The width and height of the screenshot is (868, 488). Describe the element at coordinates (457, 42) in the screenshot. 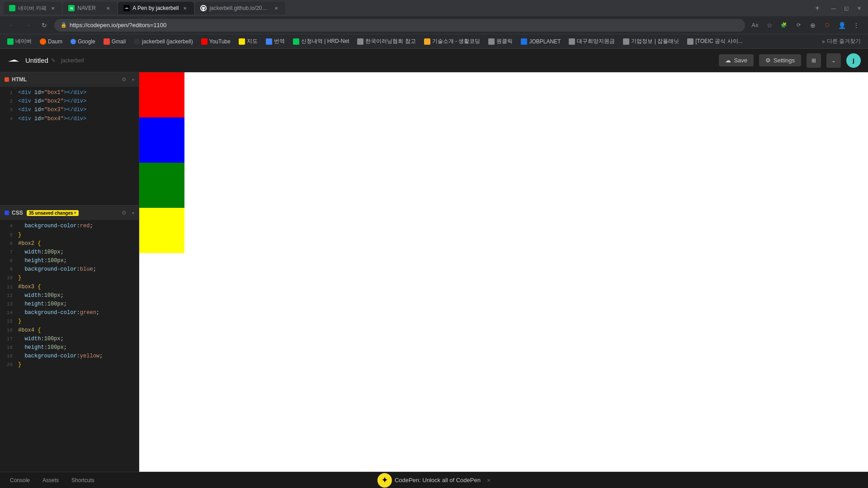

I see `bookmark-label-livecoding: 기술소개 - 생활코딩` at that location.